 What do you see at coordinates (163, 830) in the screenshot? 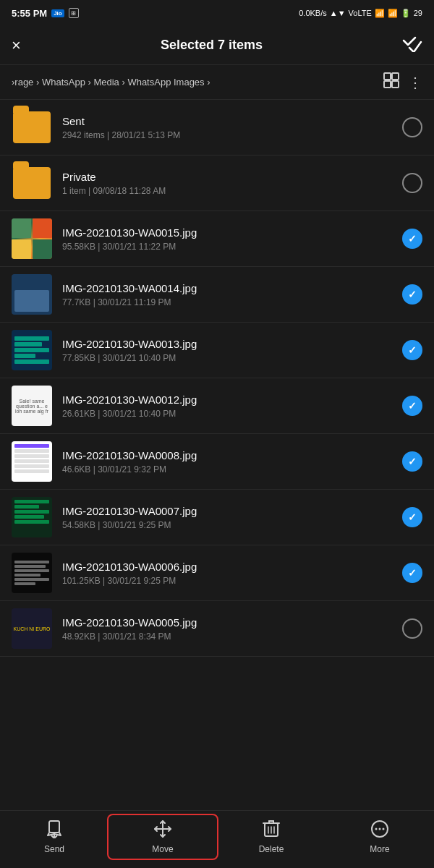
I see `move-icon` at bounding box center [163, 830].